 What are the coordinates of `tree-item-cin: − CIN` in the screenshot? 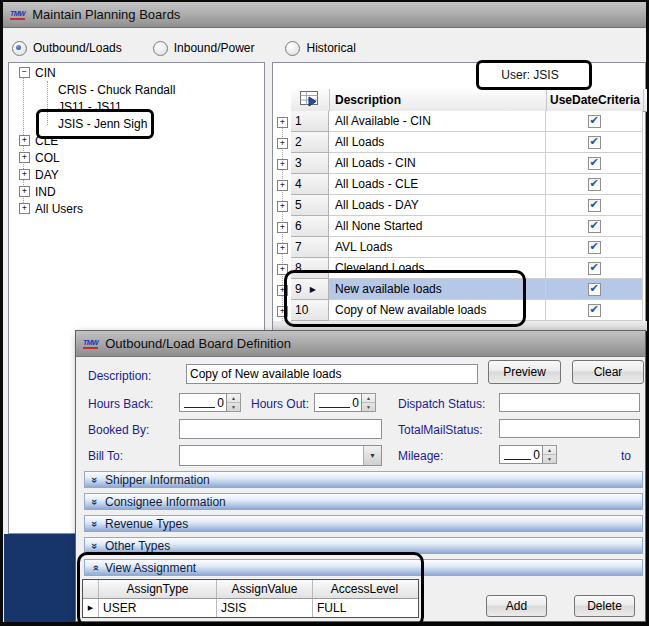 It's located at (38, 72).